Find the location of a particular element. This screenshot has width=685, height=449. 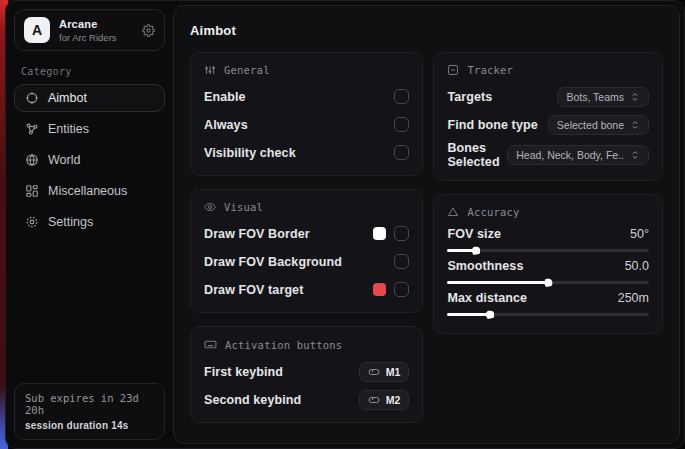

setting-row-draw-fov-border: Draw FOV Border is located at coordinates (306, 234).